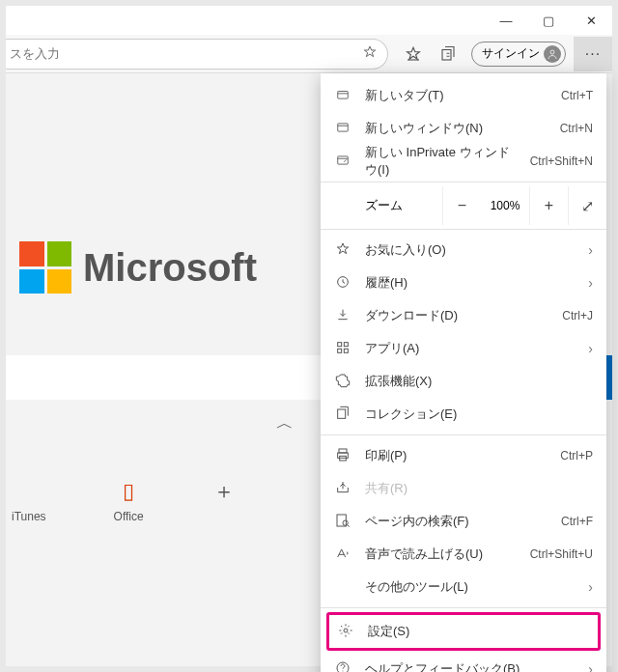 Image resolution: width=618 pixels, height=672 pixels. I want to click on window-maximize-button: ▢, so click(548, 20).